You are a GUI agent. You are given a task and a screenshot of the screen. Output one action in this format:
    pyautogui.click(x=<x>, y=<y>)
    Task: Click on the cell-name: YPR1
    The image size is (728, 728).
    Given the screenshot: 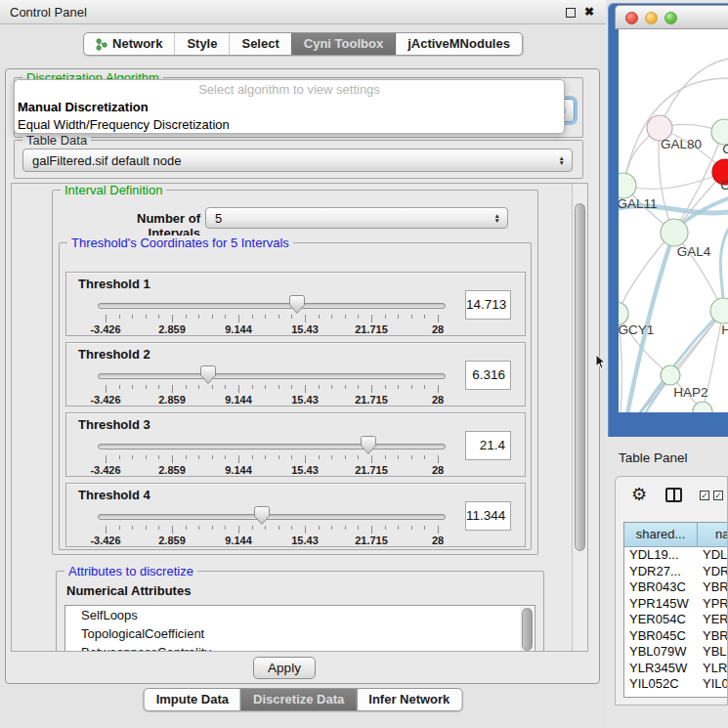 What is the action you would take?
    pyautogui.click(x=713, y=604)
    